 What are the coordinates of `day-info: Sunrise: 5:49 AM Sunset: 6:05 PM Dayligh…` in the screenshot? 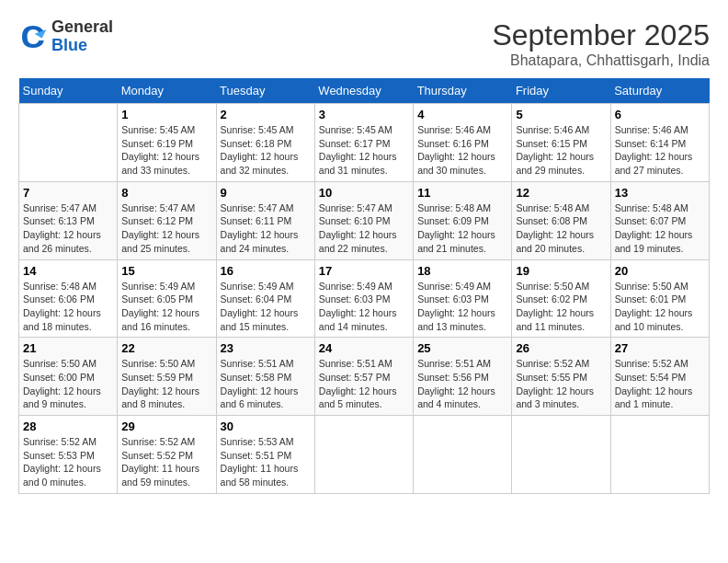 It's located at (166, 307).